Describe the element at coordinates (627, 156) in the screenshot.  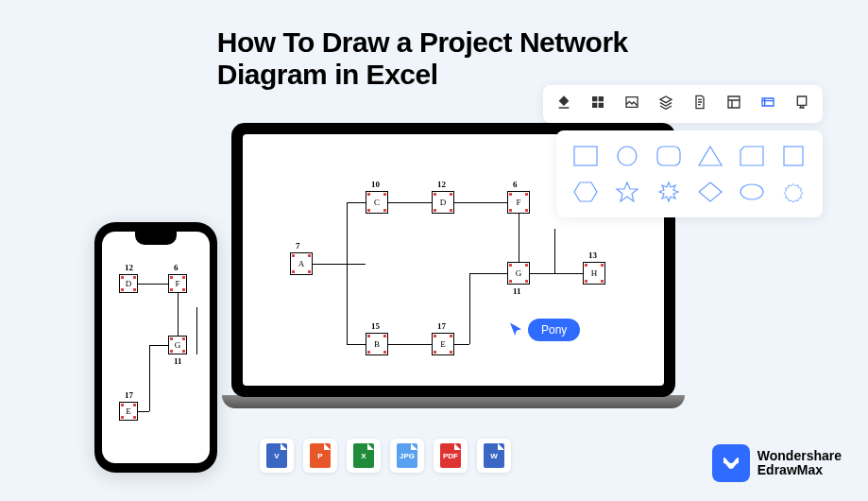
I see `shape-circle` at that location.